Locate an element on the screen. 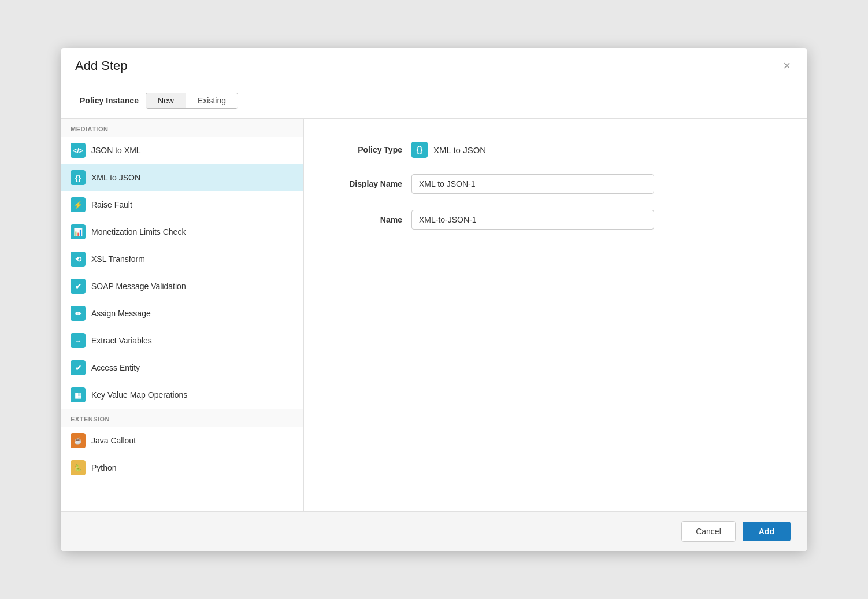 The width and height of the screenshot is (868, 599). list-item-label: Raise Fault is located at coordinates (112, 205).